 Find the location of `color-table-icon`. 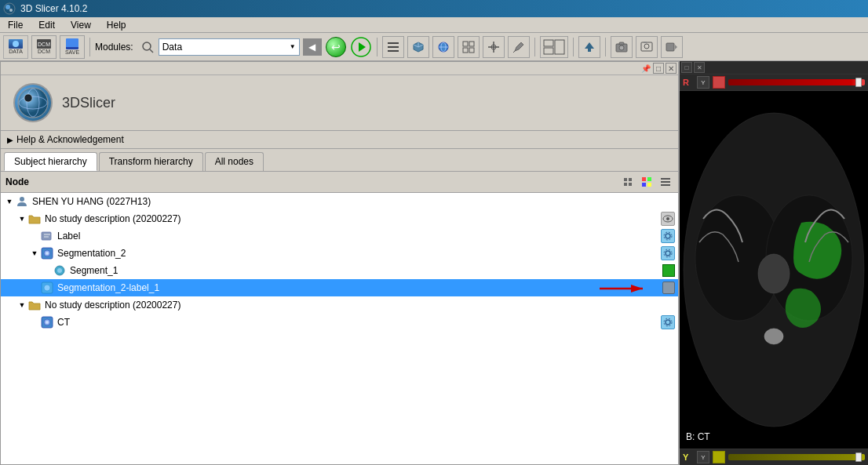

color-table-icon is located at coordinates (647, 182).